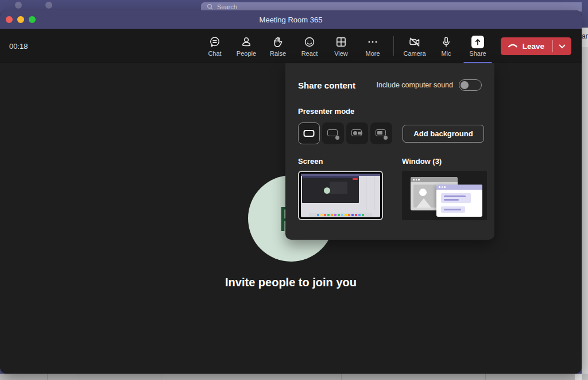 Image resolution: width=588 pixels, height=380 pixels. Describe the element at coordinates (444, 195) in the screenshot. I see `window-share-thumbnail` at that location.